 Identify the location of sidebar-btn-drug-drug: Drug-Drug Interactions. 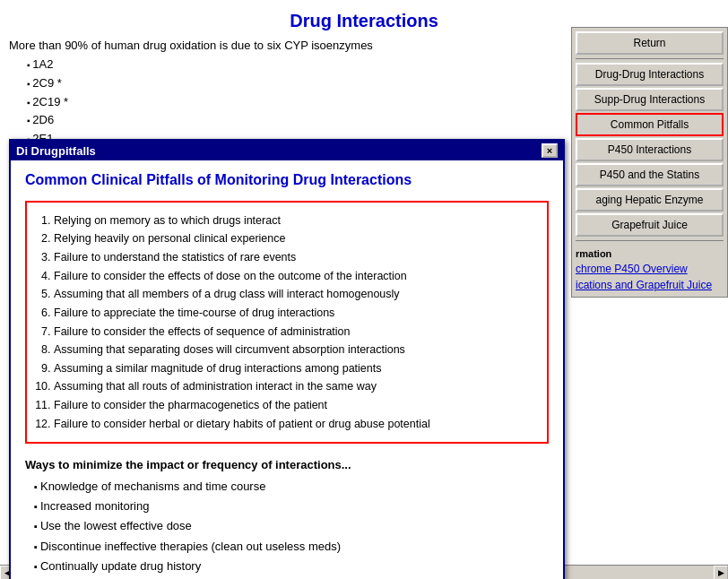
(649, 74).